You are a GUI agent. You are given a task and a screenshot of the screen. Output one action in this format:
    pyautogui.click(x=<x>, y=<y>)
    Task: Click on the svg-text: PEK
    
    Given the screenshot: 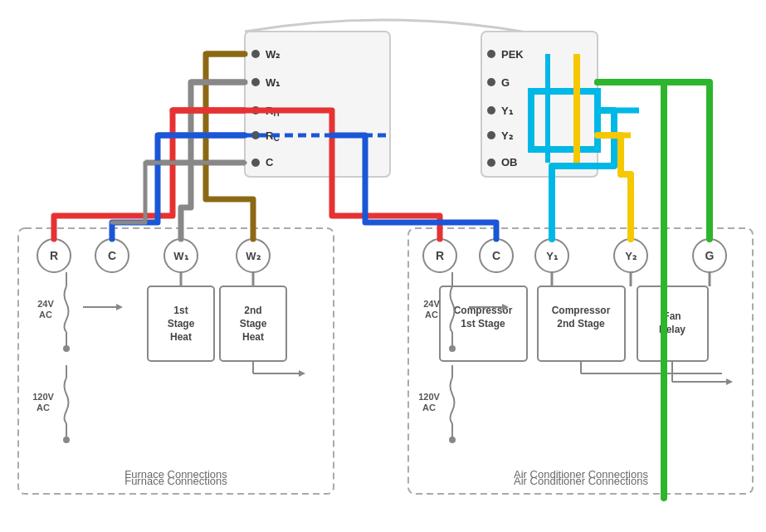 What is the action you would take?
    pyautogui.click(x=513, y=55)
    